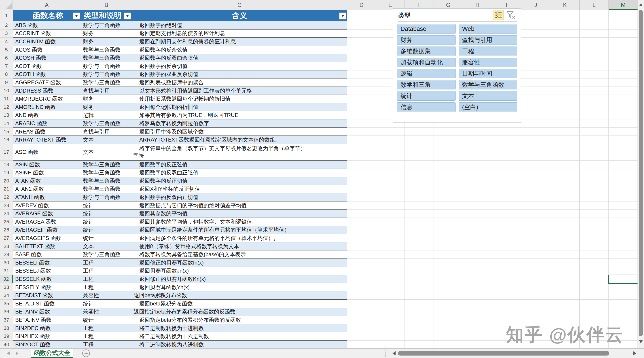 Image resolution: width=644 pixels, height=358 pixels. What do you see at coordinates (488, 51) in the screenshot?
I see `slicer-item-工程: 工程` at bounding box center [488, 51].